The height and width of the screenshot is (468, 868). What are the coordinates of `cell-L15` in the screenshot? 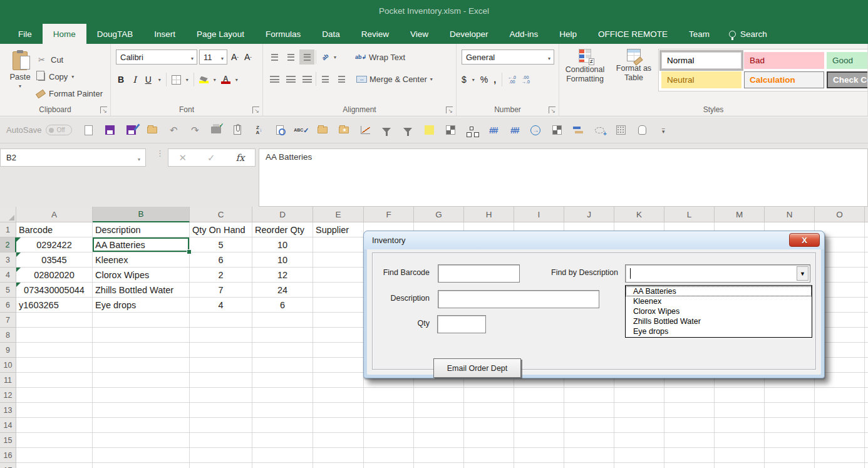 It's located at (690, 440).